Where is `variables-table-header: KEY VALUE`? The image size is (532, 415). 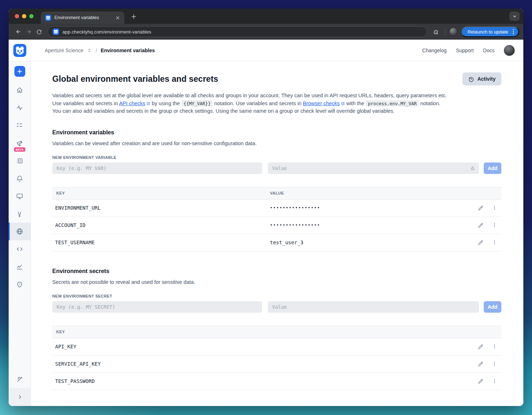 variables-table-header: KEY VALUE is located at coordinates (277, 193).